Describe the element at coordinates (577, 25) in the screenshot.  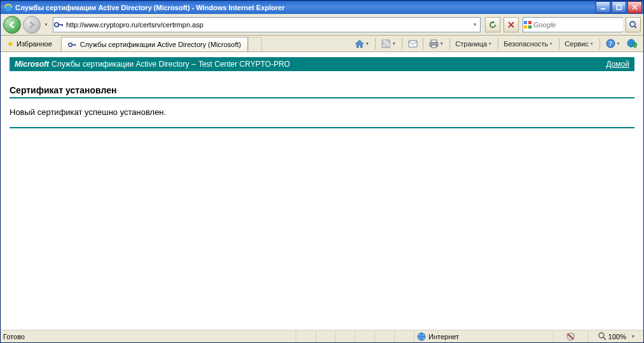
I see `search-input` at that location.